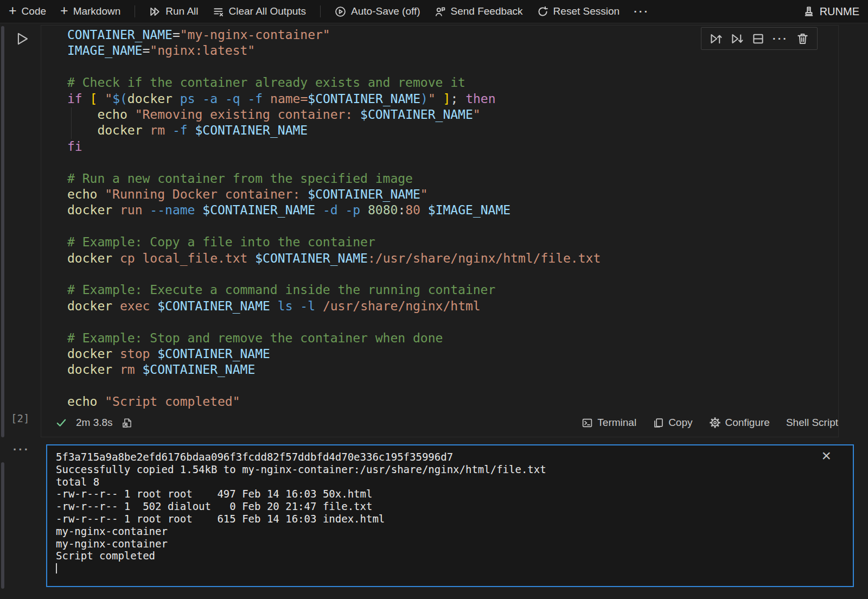 This screenshot has width=868, height=599. I want to click on feedback-person-icon, so click(441, 12).